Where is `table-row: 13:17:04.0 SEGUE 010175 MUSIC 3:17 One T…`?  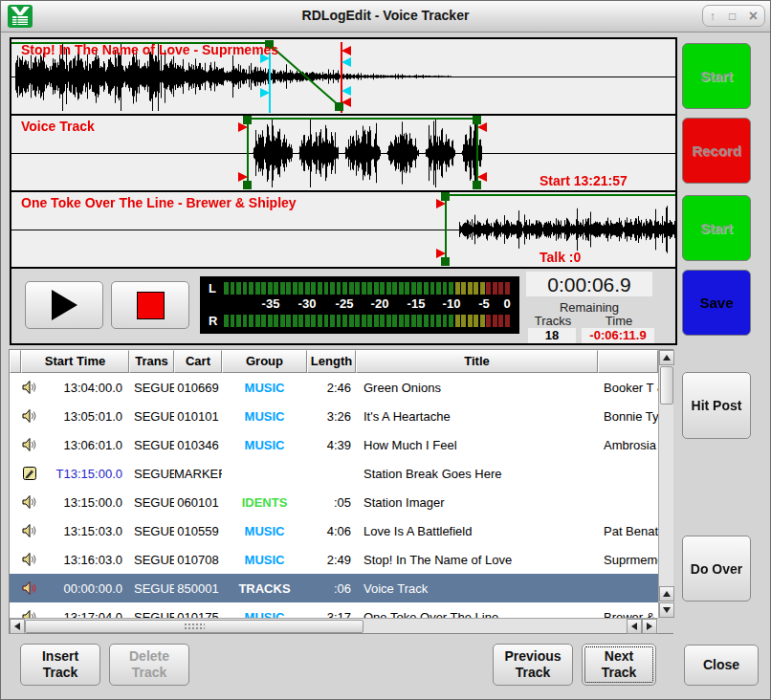
table-row: 13:17:04.0 SEGUE 010175 MUSIC 3:17 One T… is located at coordinates (334, 610).